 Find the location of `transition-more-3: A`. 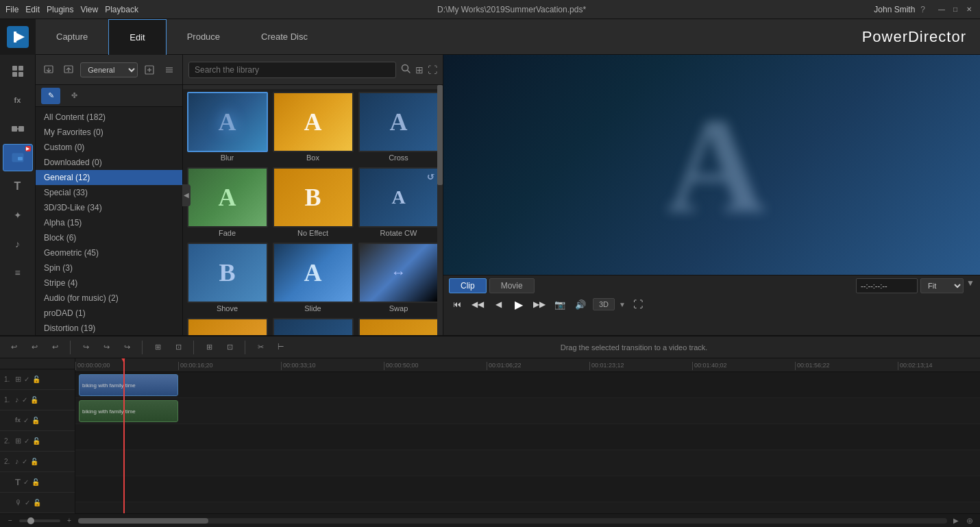

transition-more-3: A is located at coordinates (399, 326).